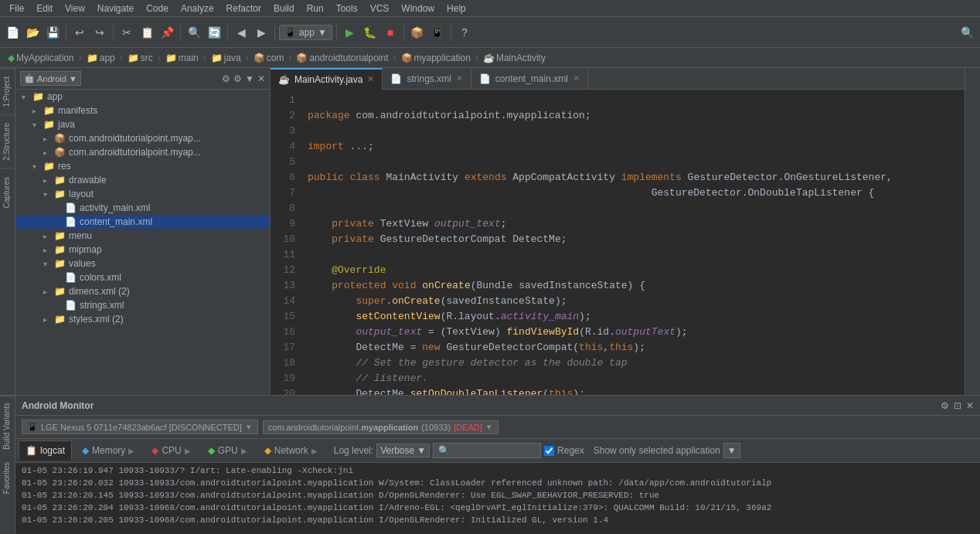  I want to click on monitor-tab-cpu: ◆ CPU ▶, so click(171, 451).